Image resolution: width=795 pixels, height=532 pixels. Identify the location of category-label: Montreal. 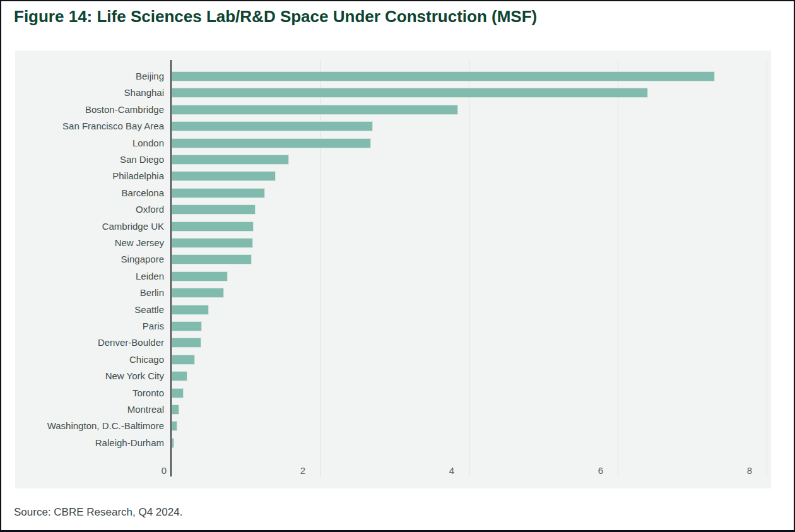
(90, 410).